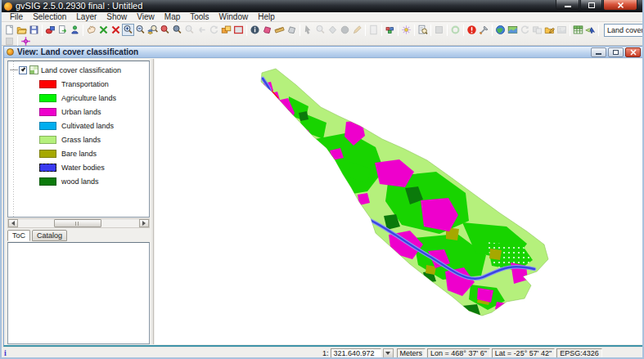  Describe the element at coordinates (568, 5) in the screenshot. I see `minimize-button` at that location.